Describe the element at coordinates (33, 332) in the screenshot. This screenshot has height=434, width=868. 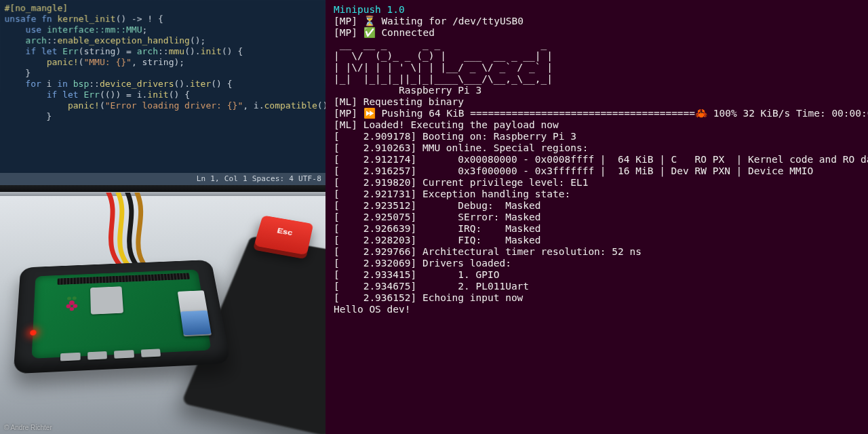
I see `power-led-icon` at that location.